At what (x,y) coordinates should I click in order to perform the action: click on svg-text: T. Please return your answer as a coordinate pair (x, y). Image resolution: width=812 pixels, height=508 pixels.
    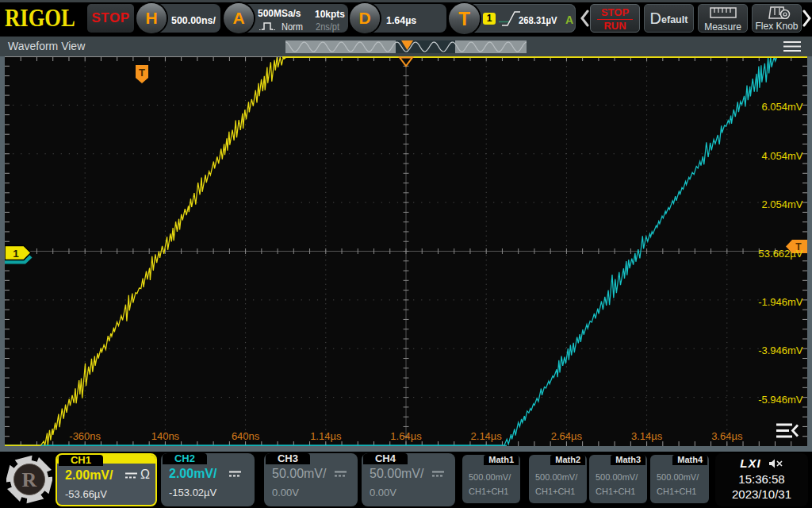
    Looking at the image, I should click on (142, 73).